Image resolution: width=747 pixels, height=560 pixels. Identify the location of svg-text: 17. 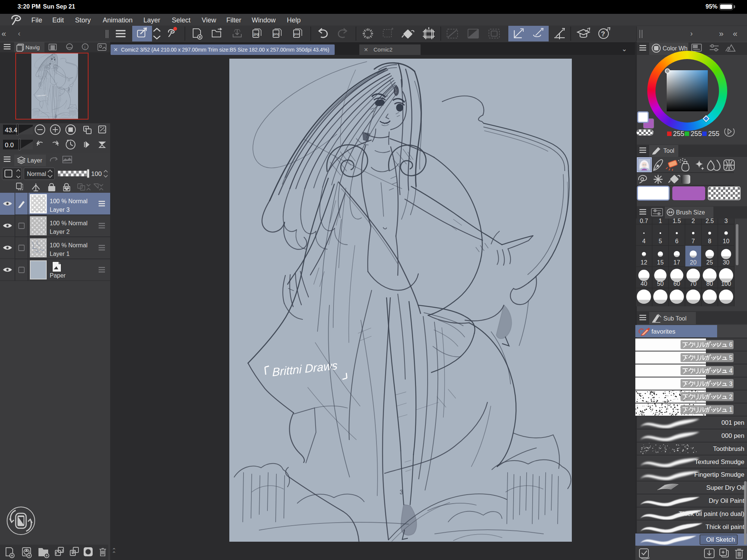
(677, 262).